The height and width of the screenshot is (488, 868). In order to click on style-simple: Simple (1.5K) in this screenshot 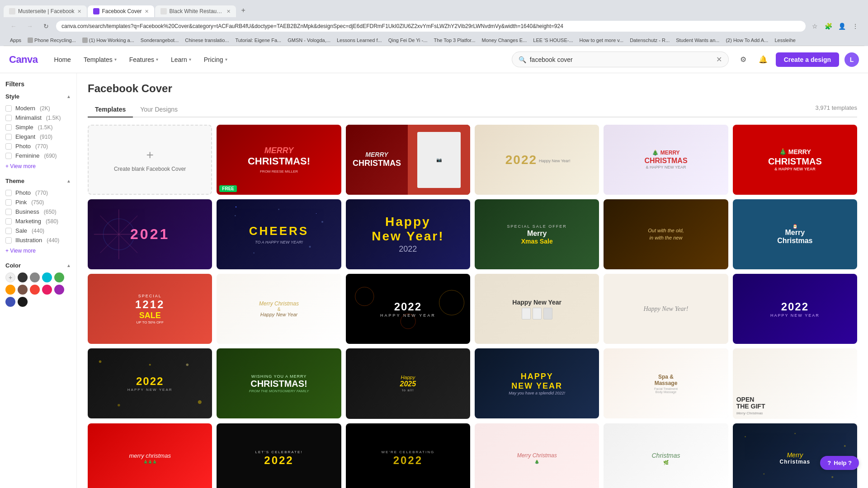, I will do `click(38, 127)`.